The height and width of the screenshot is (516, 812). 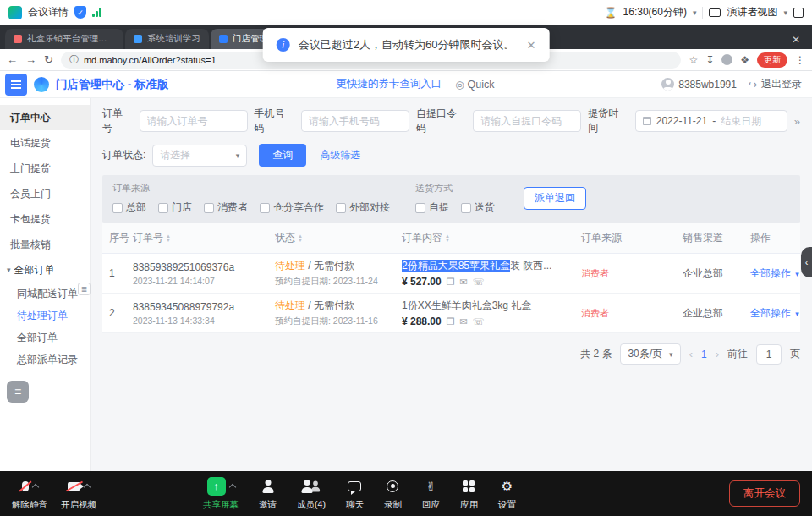 I want to click on site-info-icon: ⓘ, so click(x=74, y=59).